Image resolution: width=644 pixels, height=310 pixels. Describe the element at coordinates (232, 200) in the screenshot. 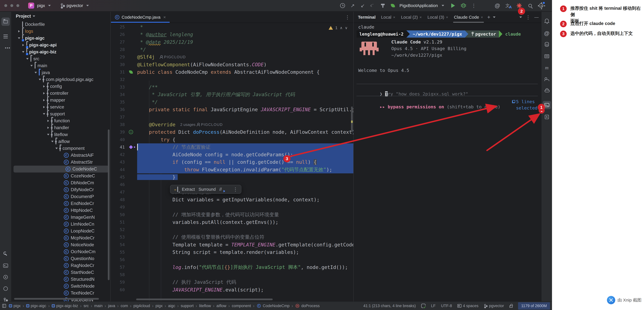

I see `code-line-48: 48 Dict variables = getInputVariables(no…` at that location.